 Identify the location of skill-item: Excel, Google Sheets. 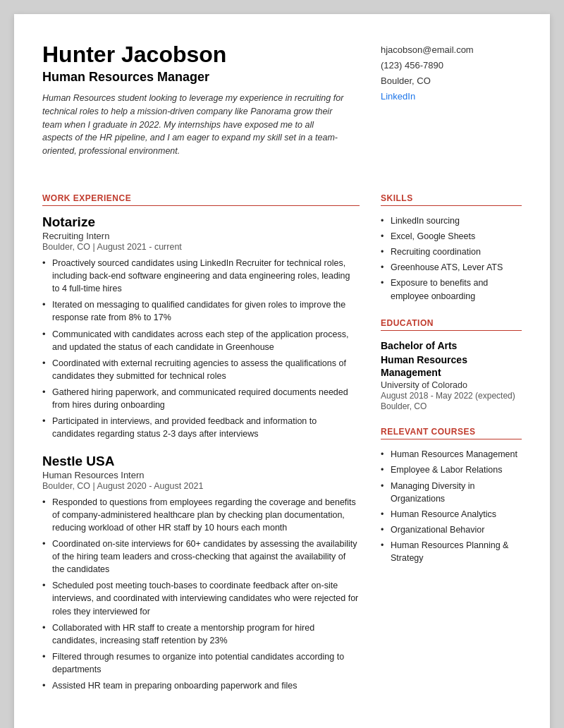
(451, 236).